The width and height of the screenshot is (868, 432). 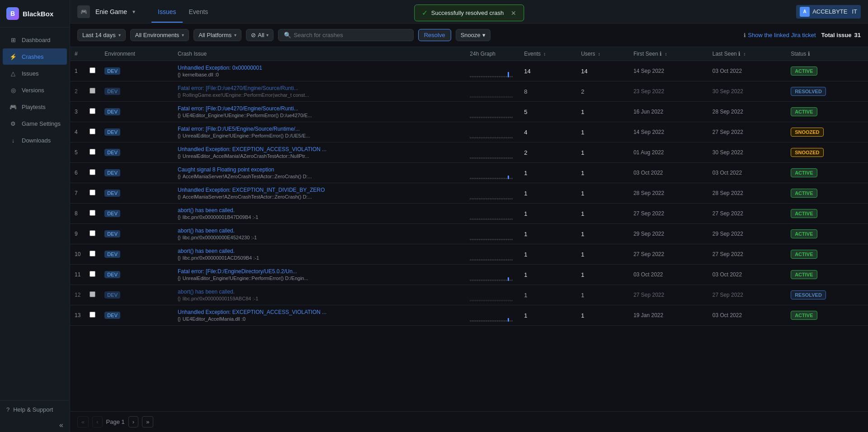 What do you see at coordinates (167, 12) in the screenshot?
I see `tab-issues: Issues` at bounding box center [167, 12].